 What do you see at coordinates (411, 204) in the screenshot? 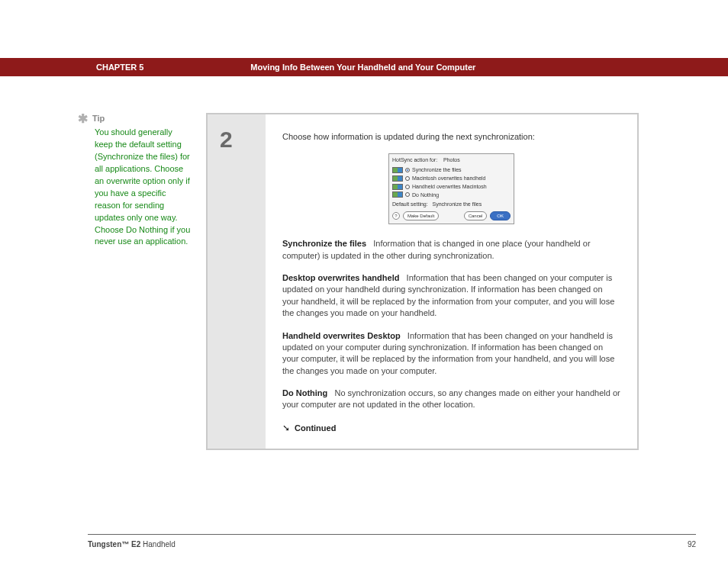
I see `dialog-default-prefix: Default setting:` at bounding box center [411, 204].